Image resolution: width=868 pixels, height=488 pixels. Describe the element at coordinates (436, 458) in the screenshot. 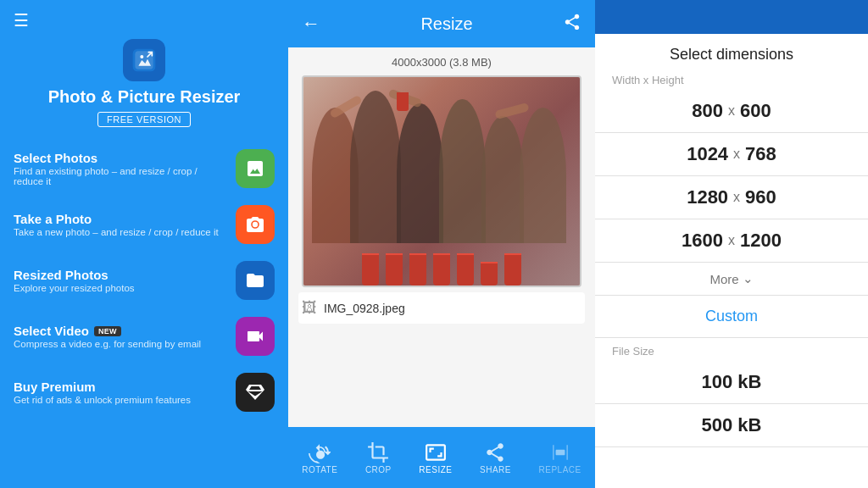

I see `toolbar-resize: RESIZE` at that location.